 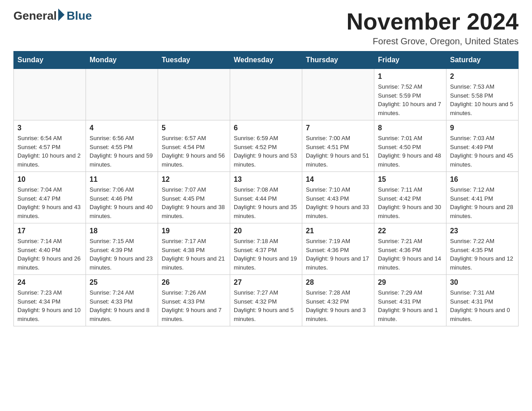 I want to click on day-info: Sunrise: 7:01 AMSunset: 4:50 PMDaylight:…, so click(x=410, y=151).